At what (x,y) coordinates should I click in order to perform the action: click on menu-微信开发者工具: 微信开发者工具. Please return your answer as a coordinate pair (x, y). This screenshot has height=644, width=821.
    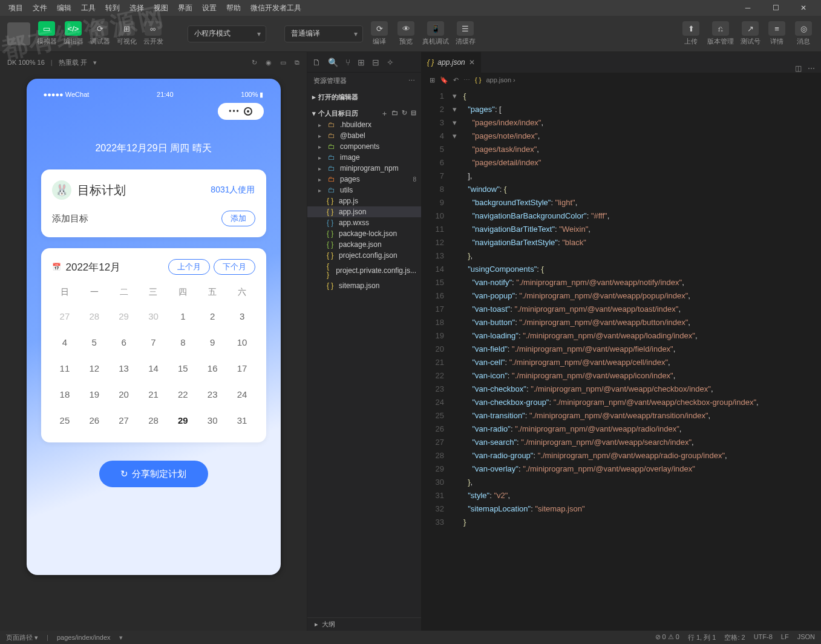
    Looking at the image, I should click on (276, 8).